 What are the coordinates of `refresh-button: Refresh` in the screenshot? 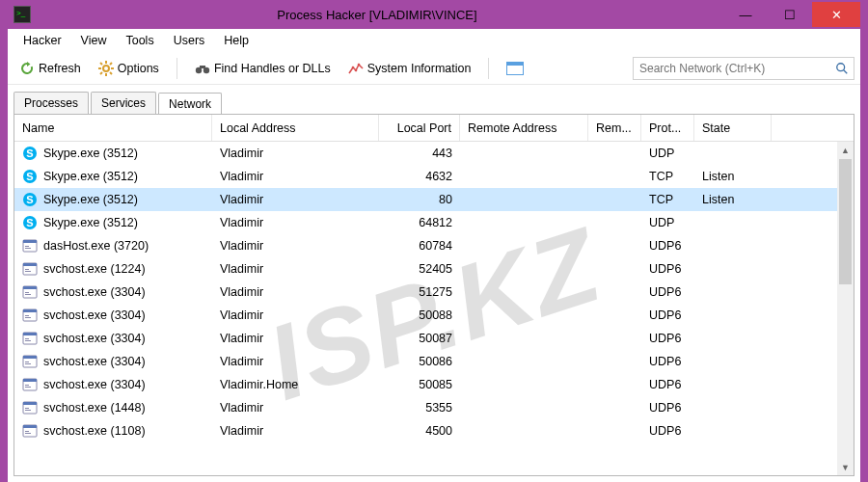 It's located at (50, 68).